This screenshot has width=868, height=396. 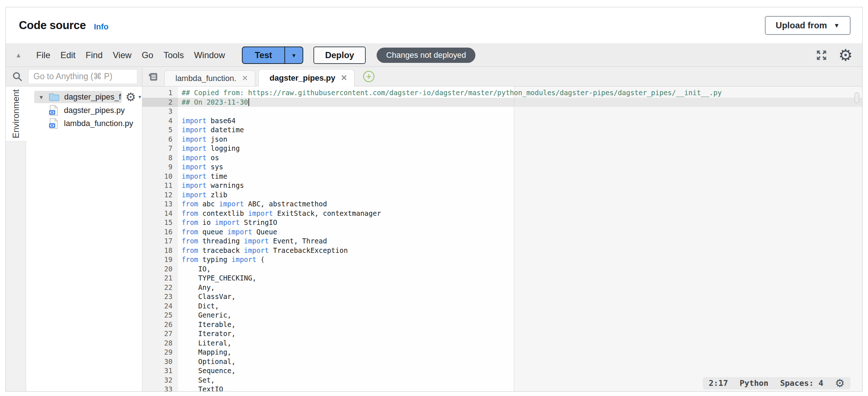 What do you see at coordinates (78, 97) in the screenshot?
I see `tree-folder-item: ▼ dagster_pipes_funct` at bounding box center [78, 97].